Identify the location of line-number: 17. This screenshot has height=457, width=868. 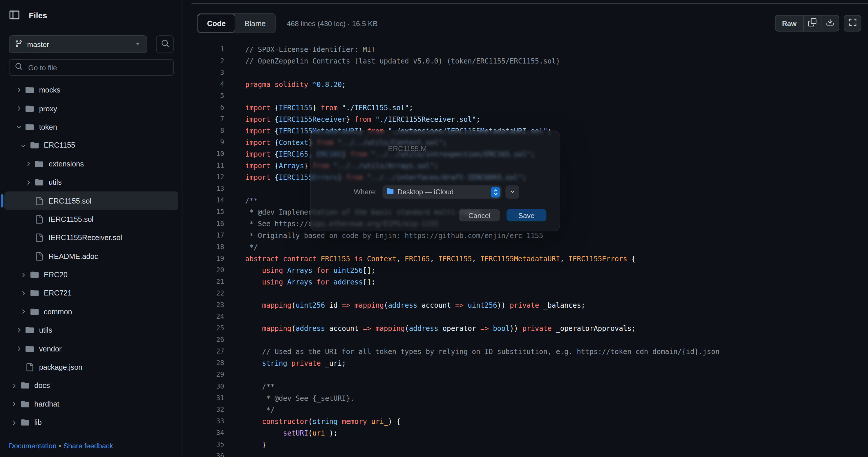
(208, 235).